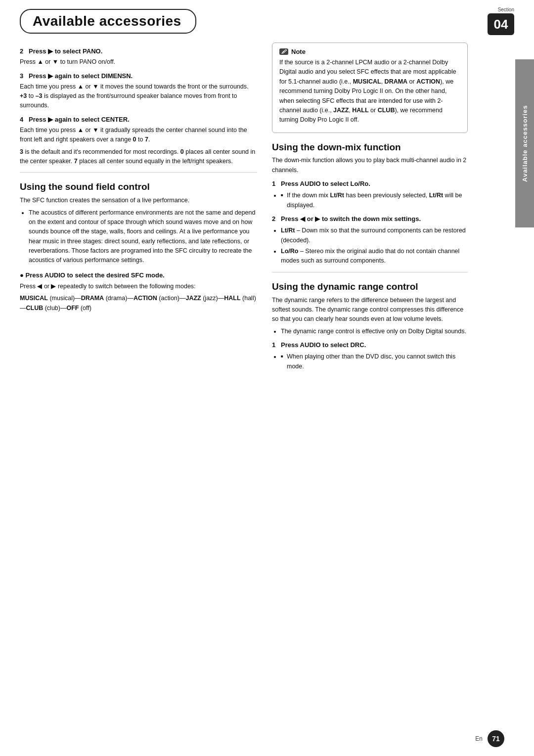  Describe the element at coordinates (374, 362) in the screenshot. I see `drc-item1-bullets: When playing other than the DVD disc, yo…` at that location.